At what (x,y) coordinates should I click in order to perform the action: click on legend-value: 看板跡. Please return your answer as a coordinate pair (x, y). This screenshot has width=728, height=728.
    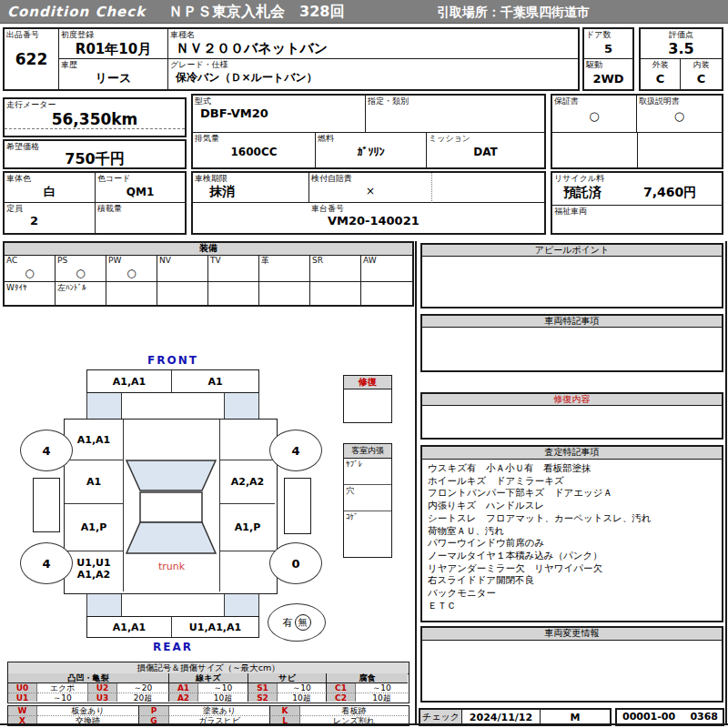
    Looking at the image, I should click on (354, 711).